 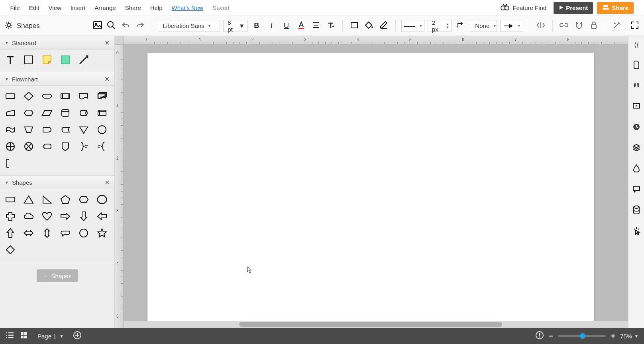 What do you see at coordinates (65, 113) in the screenshot?
I see `shape-database` at bounding box center [65, 113].